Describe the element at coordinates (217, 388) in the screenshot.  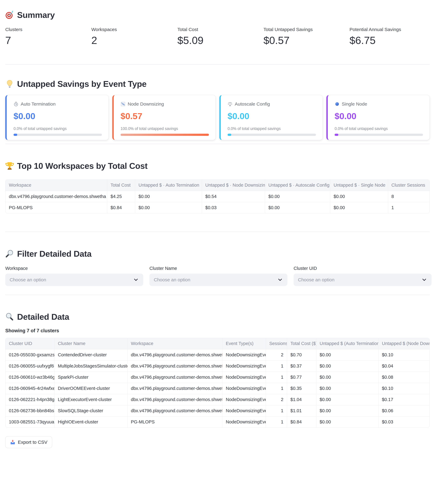
I see `table-row: 0126-060945-4r24wfxeDriverOOMEEvent-clus…` at that location.